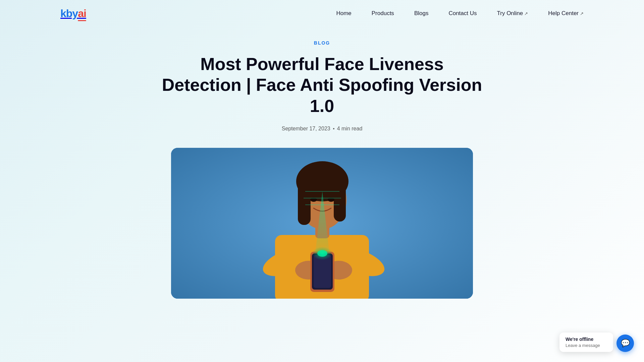 The height and width of the screenshot is (362, 644). I want to click on nav-blogs: Blogs, so click(421, 13).